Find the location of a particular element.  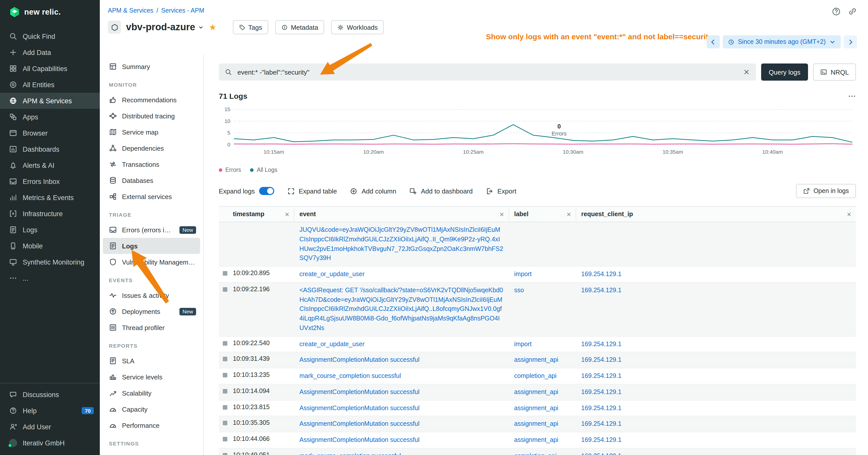

workloads-button: Workloads is located at coordinates (357, 27).